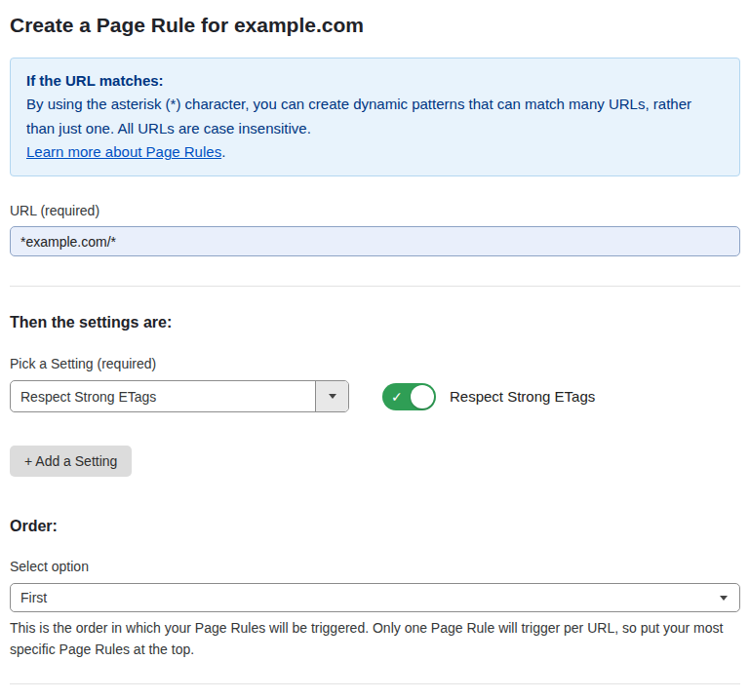  Describe the element at coordinates (375, 323) in the screenshot. I see `settings-section-heading: Then the settings are:` at that location.